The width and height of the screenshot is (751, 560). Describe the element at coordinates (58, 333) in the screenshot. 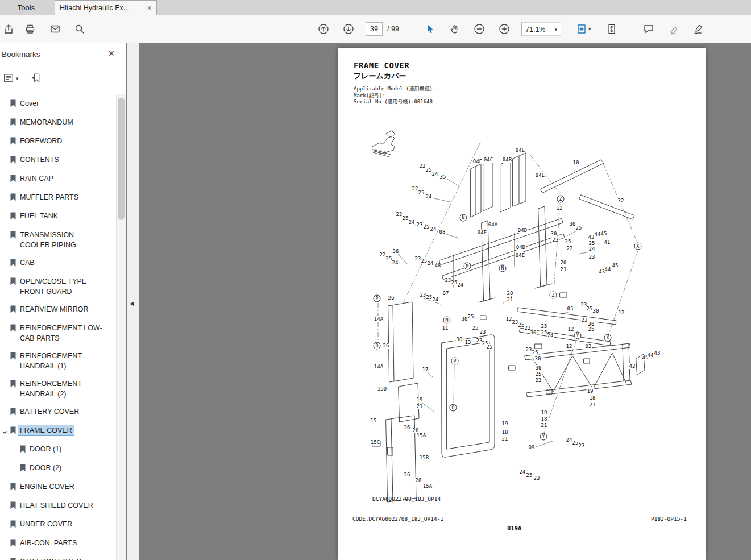

I see `bookmark-item-reinforcement-low-cab-parts: REINFORCEMENT LOW-CAB PARTS` at that location.